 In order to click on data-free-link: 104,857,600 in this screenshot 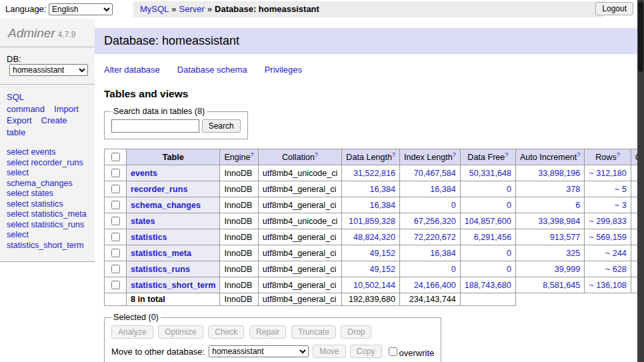, I will do `click(488, 221)`.